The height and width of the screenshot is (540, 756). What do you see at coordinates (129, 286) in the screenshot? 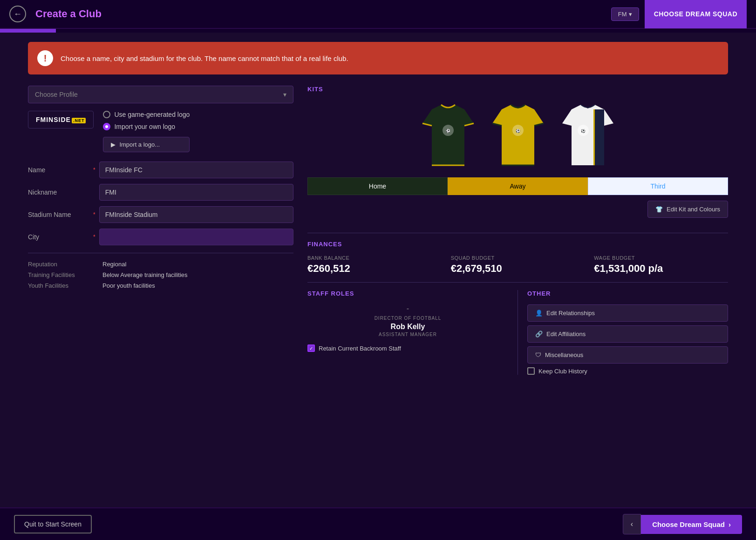
I see `youth-value: Poor youth facilities` at bounding box center [129, 286].